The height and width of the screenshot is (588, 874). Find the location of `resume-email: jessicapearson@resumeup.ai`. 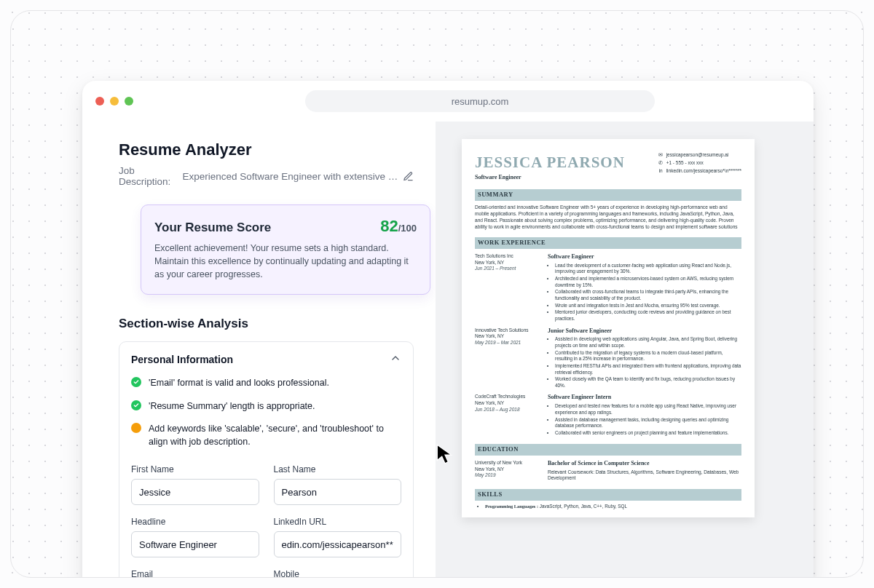

resume-email: jessicapearson@resumeup.ai is located at coordinates (698, 156).